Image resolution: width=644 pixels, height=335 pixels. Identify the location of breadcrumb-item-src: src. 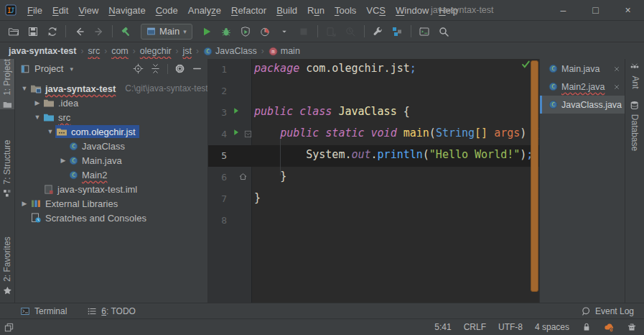
(95, 51).